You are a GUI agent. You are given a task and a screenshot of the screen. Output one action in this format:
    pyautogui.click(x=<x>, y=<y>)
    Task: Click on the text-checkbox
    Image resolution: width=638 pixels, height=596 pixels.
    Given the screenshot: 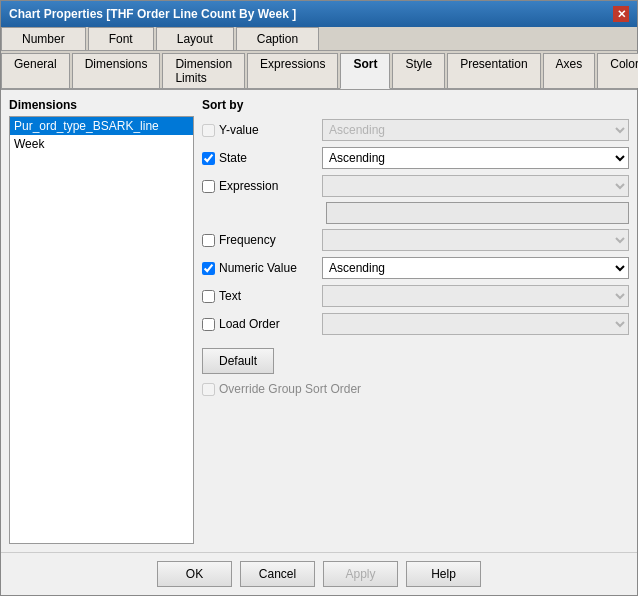 What is the action you would take?
    pyautogui.click(x=208, y=296)
    